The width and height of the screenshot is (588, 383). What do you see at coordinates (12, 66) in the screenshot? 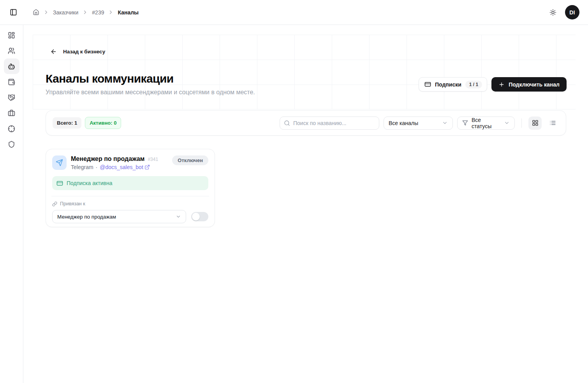
I see `sidebar-item-bots` at bounding box center [12, 66].